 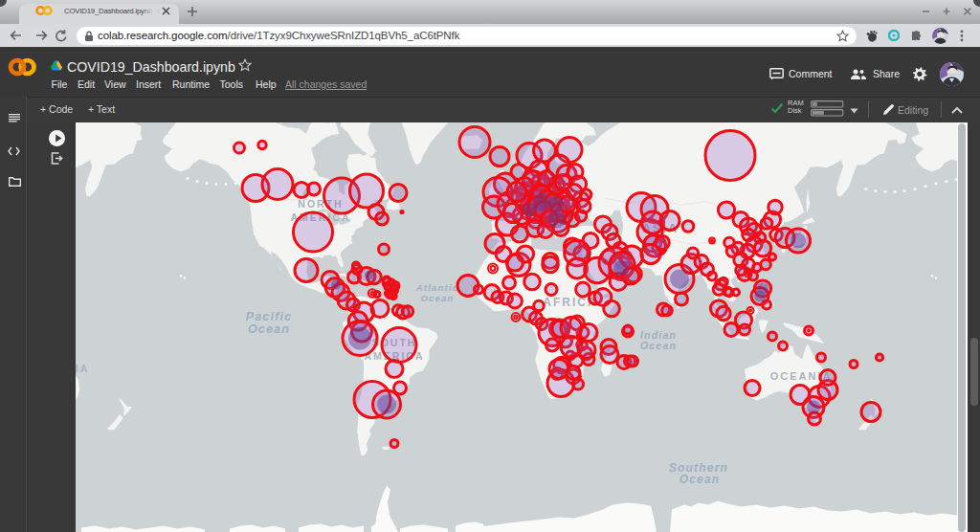 What do you see at coordinates (270, 316) in the screenshot?
I see `svg-text: Pacific` at bounding box center [270, 316].